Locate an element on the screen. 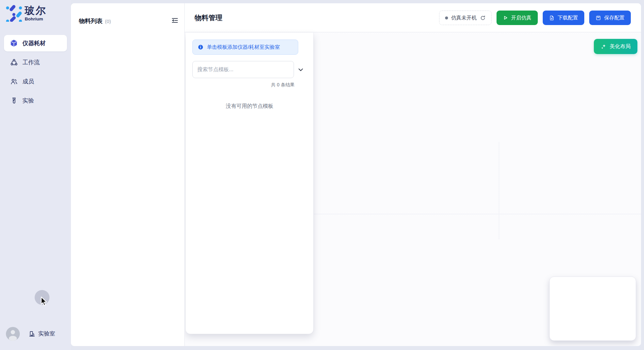  refresh-icon is located at coordinates (483, 18).